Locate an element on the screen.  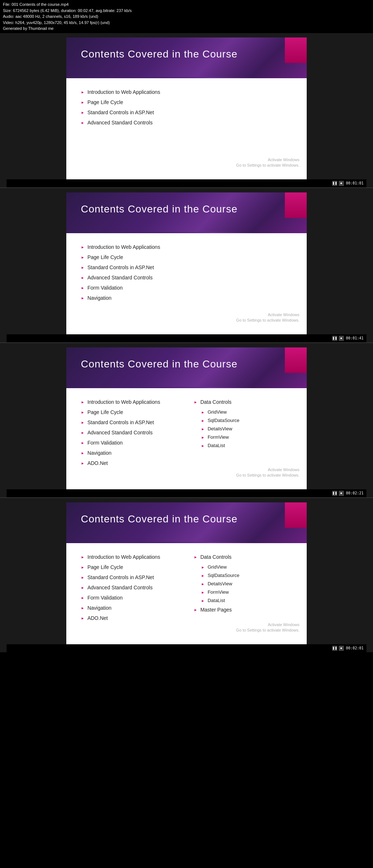
slide-4-header: Contents Covered in the Course is located at coordinates (186, 523).